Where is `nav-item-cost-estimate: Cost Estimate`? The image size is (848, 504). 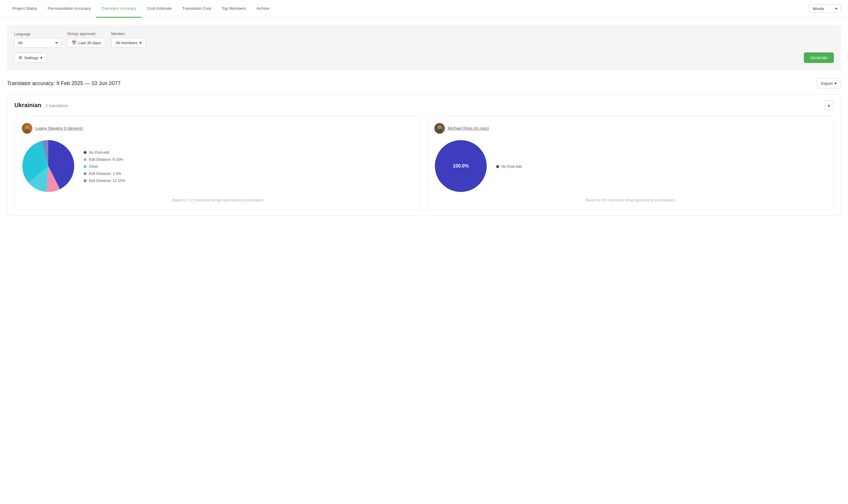 nav-item-cost-estimate: Cost Estimate is located at coordinates (159, 9).